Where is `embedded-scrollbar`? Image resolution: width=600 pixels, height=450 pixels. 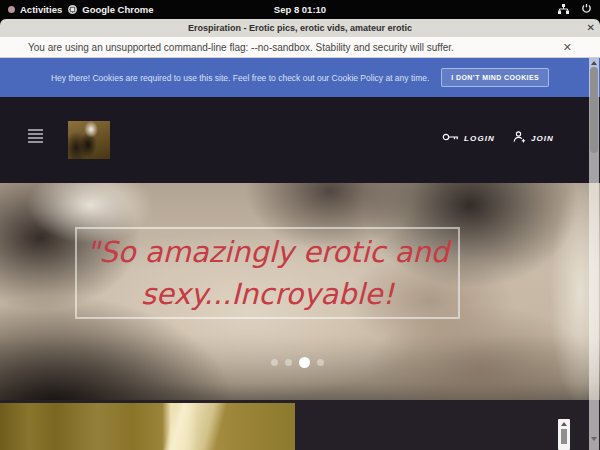 embedded-scrollbar is located at coordinates (564, 434).